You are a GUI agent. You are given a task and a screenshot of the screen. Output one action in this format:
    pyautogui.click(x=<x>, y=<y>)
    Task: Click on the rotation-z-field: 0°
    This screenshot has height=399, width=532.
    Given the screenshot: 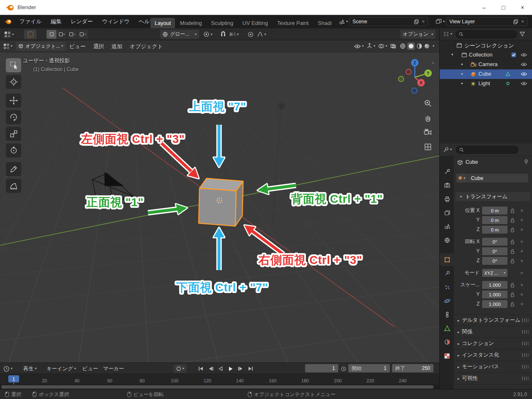 What is the action you would take?
    pyautogui.click(x=495, y=261)
    